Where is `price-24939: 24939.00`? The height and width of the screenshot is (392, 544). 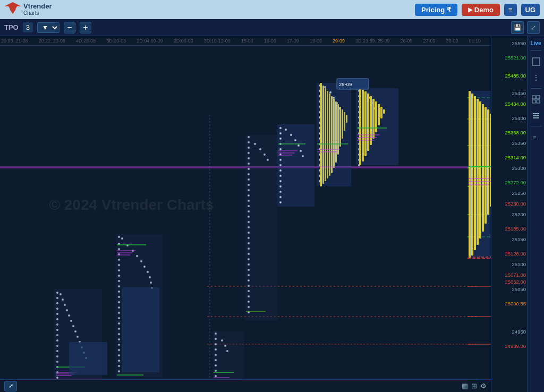
price-24939: 24939.00 is located at coordinates (515, 345).